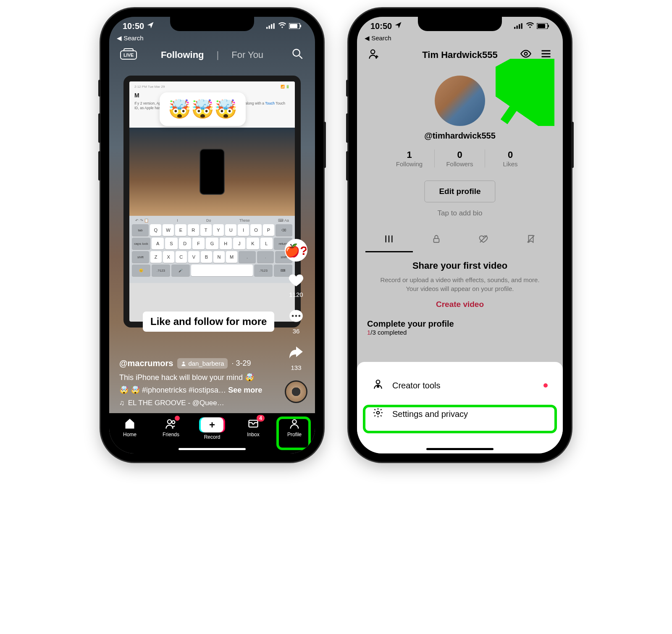 This screenshot has height=634, width=672. What do you see at coordinates (129, 55) in the screenshot?
I see `live-button: LIVE` at bounding box center [129, 55].